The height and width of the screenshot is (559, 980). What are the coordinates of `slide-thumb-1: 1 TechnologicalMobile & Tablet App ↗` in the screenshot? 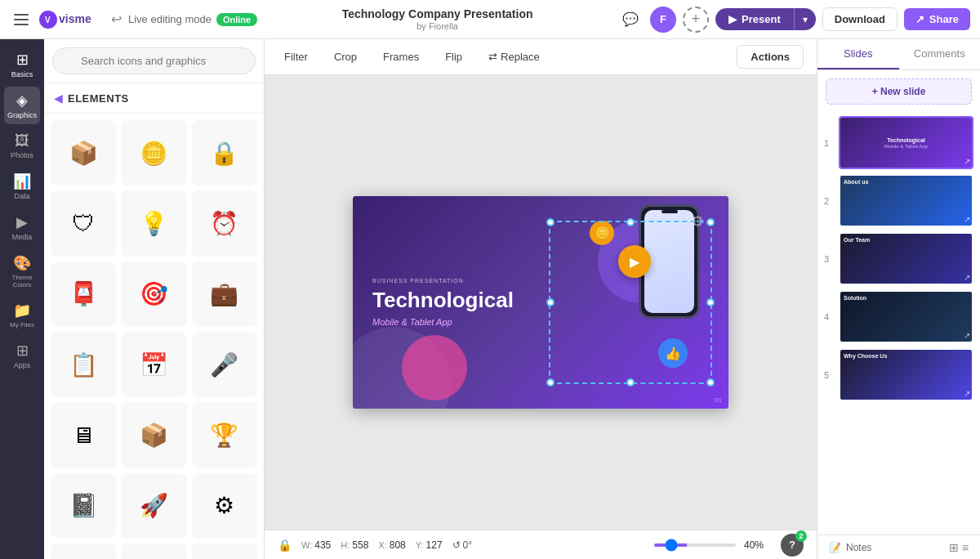 It's located at (898, 142).